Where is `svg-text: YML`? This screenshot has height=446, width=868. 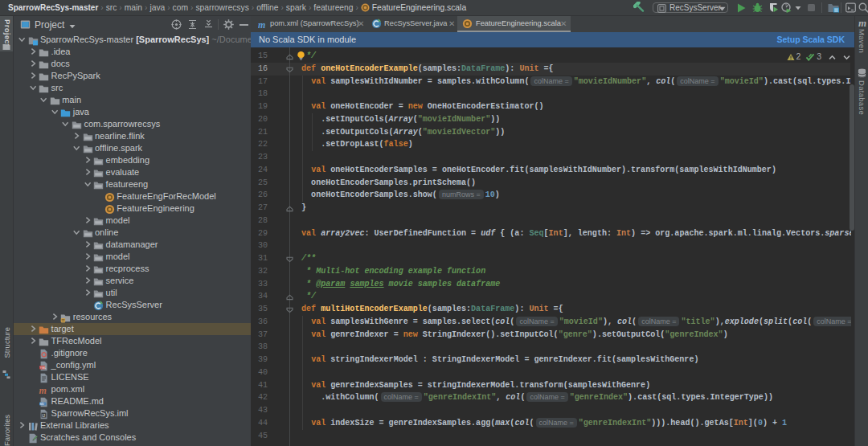
svg-text: YML is located at coordinates (43, 367).